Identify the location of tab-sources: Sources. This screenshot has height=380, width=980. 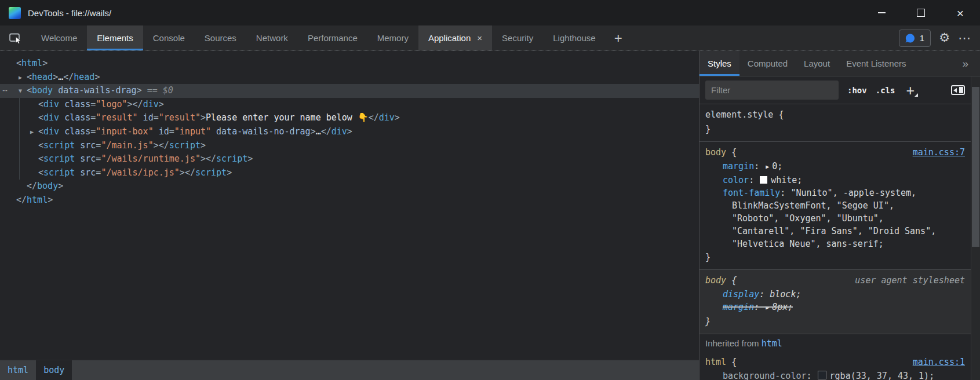
(220, 38).